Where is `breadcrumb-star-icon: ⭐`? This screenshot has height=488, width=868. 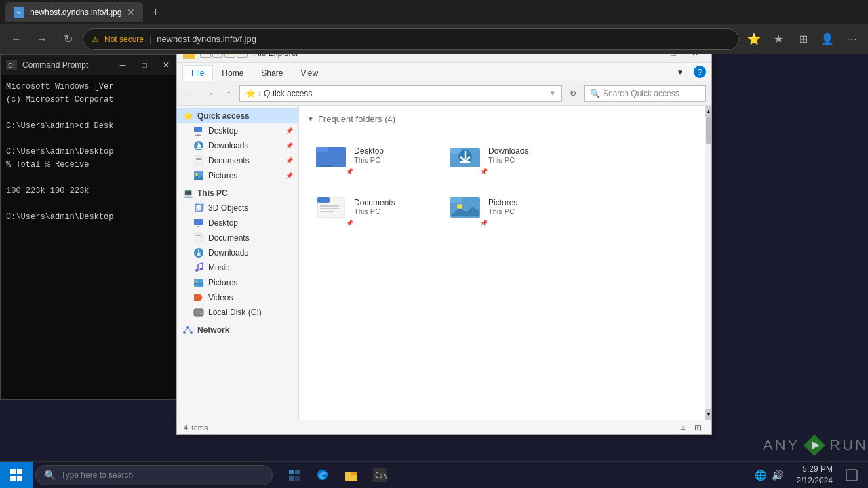
breadcrumb-star-icon: ⭐ is located at coordinates (251, 94).